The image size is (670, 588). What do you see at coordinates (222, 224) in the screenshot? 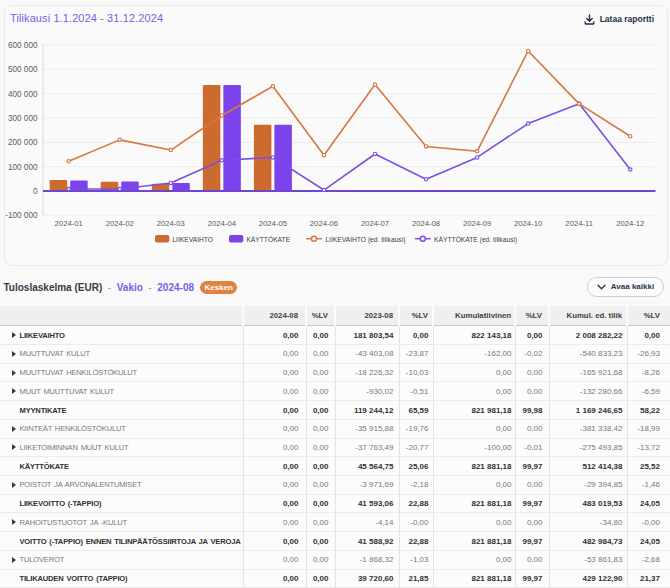
I see `svg-text: 2024-04` at bounding box center [222, 224].